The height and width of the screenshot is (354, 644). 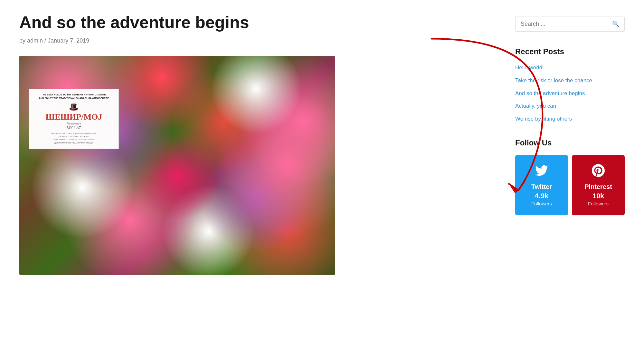 I want to click on recent-post-link-3: And so the adventure begins, so click(x=550, y=93).